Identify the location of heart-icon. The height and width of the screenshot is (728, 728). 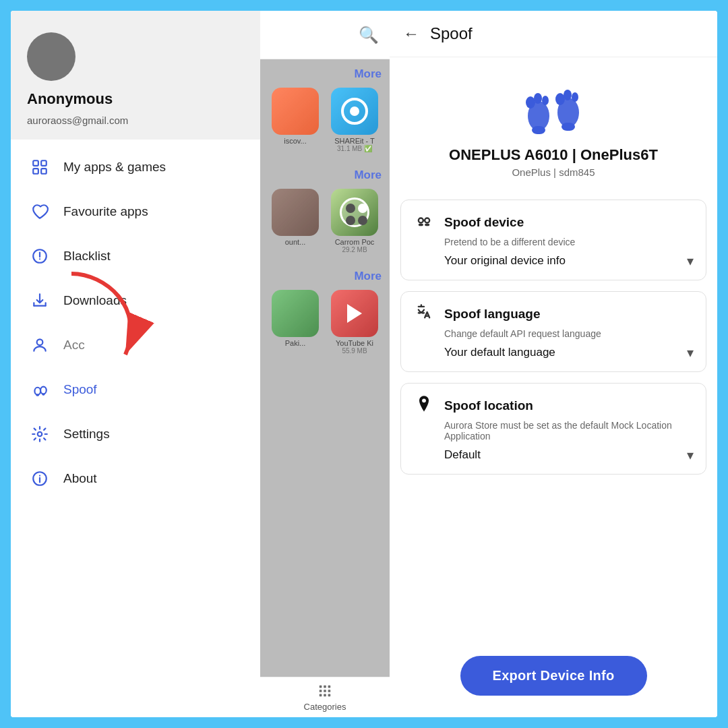
(40, 212).